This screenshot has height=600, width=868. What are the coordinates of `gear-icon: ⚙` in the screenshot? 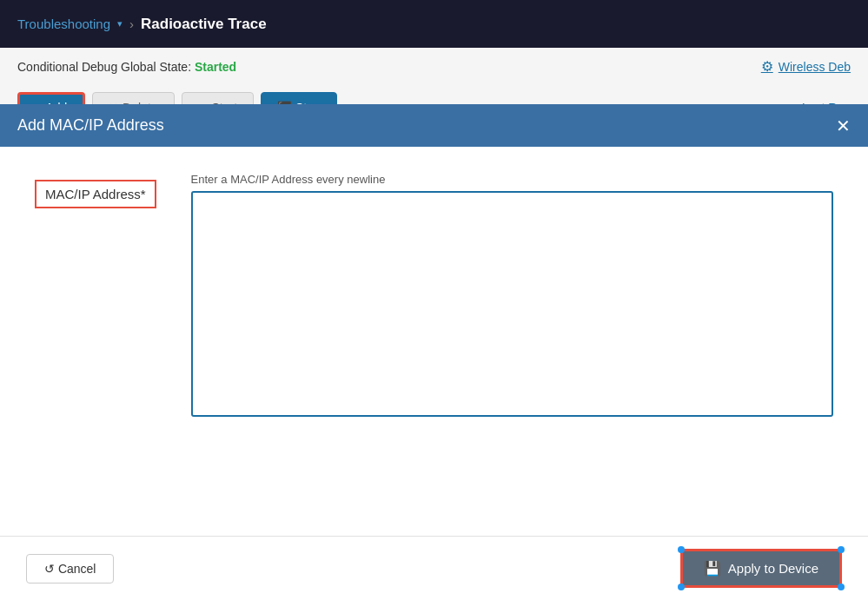 It's located at (767, 66).